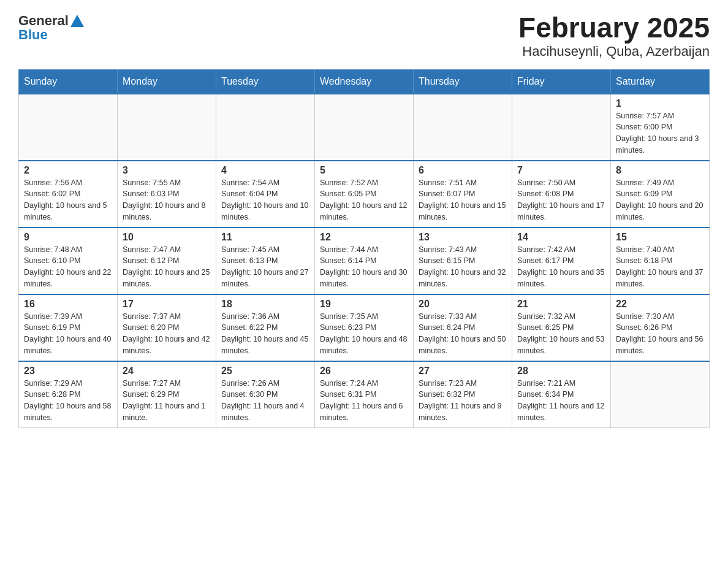 Image resolution: width=728 pixels, height=563 pixels. I want to click on calendar-cell: 19Sunrise: 7:35 AM Sunset: 6:23 PM Dayli…, so click(364, 327).